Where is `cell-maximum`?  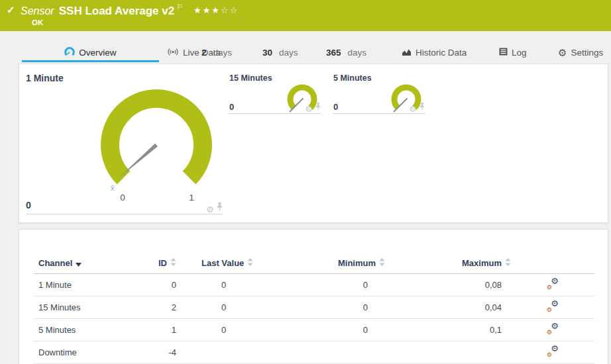
cell-maximum is located at coordinates (448, 352).